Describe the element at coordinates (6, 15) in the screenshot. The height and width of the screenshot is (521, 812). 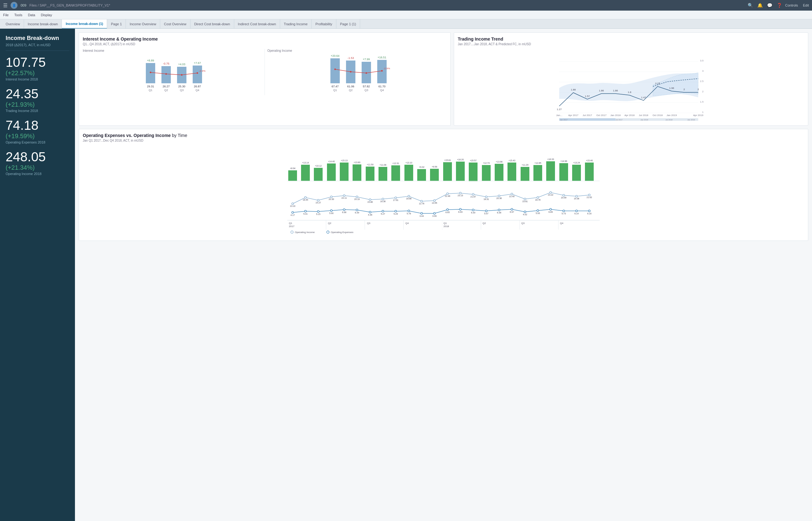
I see `menu-file: File` at that location.